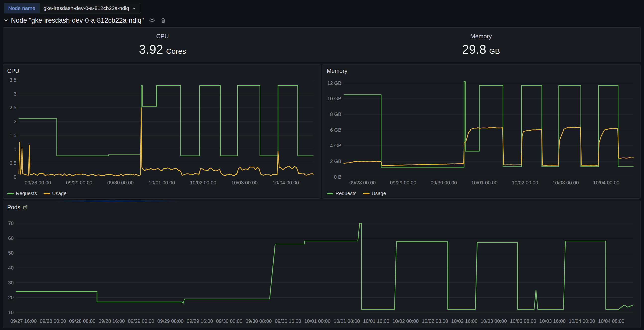  I want to click on memory-panel-title: Memory, so click(337, 71).